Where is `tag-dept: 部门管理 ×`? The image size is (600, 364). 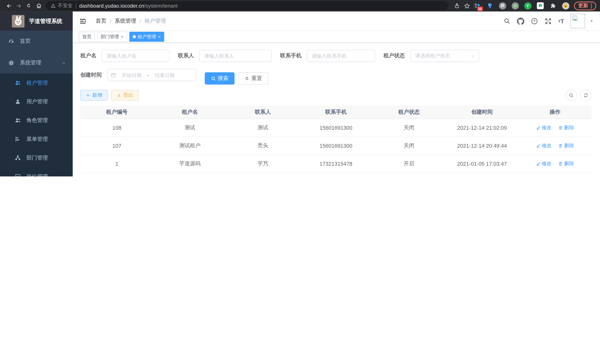
tag-dept: 部门管理 × is located at coordinates (112, 37).